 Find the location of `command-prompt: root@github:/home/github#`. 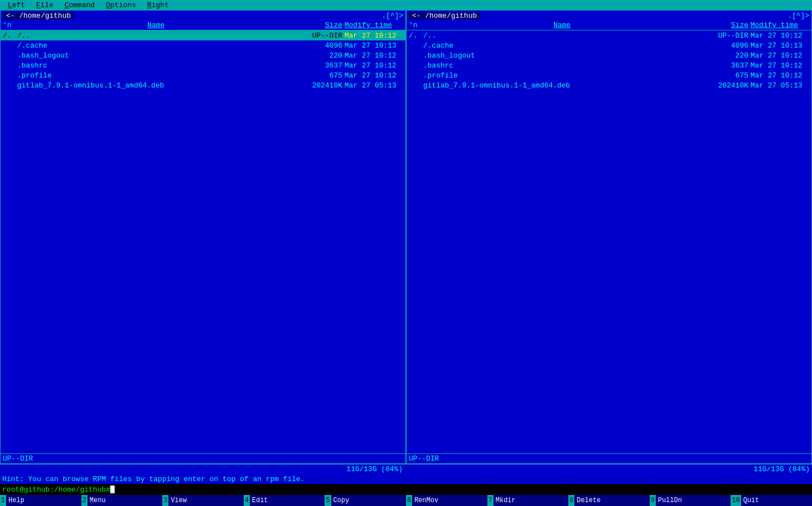

command-prompt: root@github:/home/github# is located at coordinates (56, 489).